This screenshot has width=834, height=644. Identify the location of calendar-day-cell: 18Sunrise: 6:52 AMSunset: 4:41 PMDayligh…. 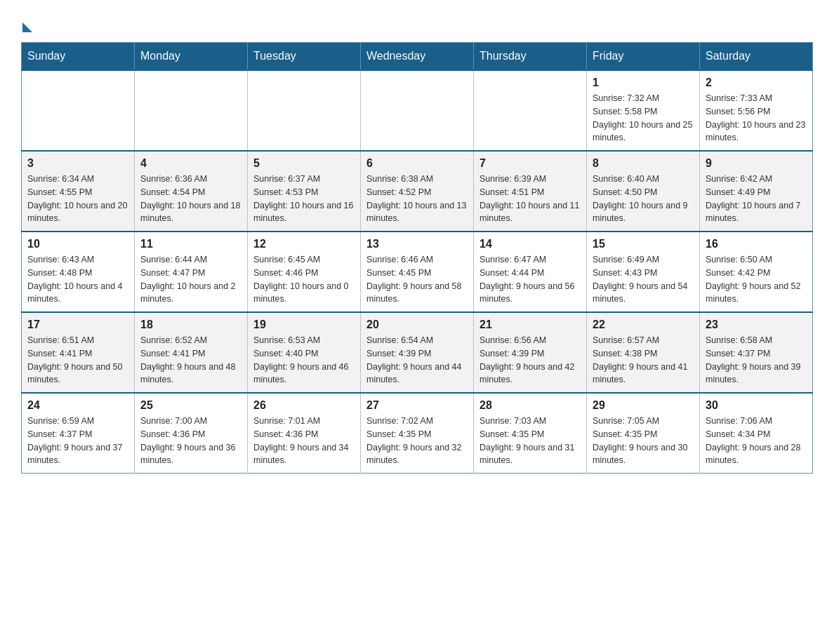
(191, 352).